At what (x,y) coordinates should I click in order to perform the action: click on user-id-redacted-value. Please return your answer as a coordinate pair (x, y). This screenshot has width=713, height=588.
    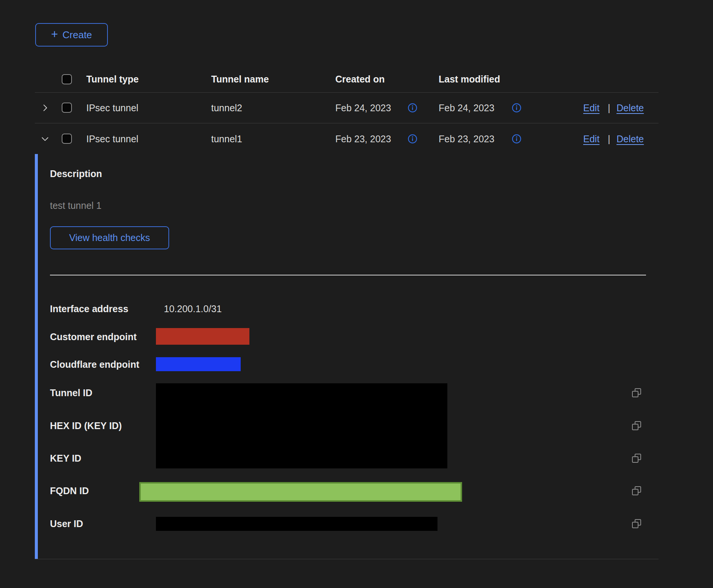
    Looking at the image, I should click on (297, 524).